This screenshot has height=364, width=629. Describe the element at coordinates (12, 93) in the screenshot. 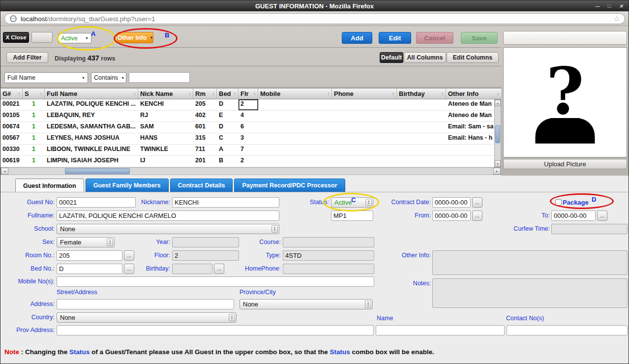

I see `header-guest-number: G#` at that location.